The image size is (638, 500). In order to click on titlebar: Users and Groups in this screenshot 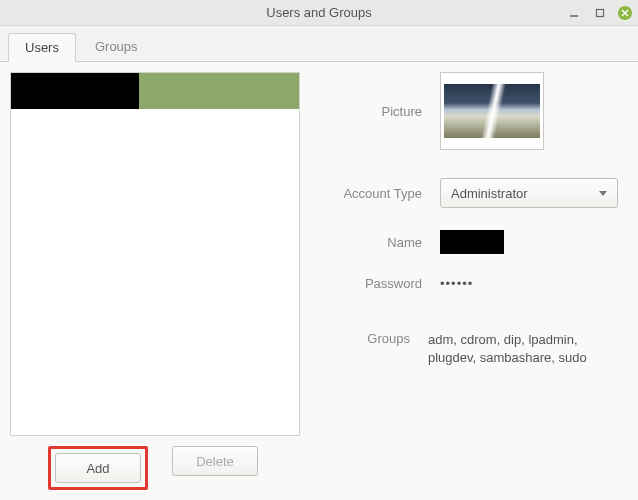, I will do `click(319, 13)`.